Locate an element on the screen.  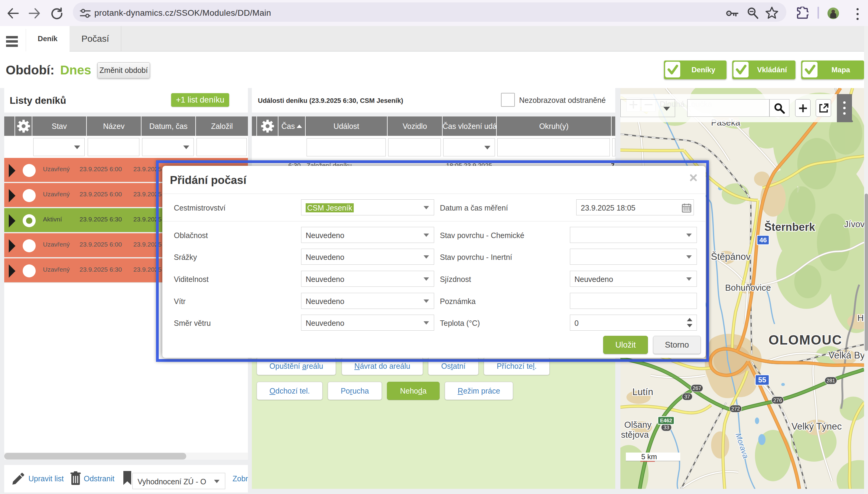
svg-text: 37 is located at coordinates (688, 397).